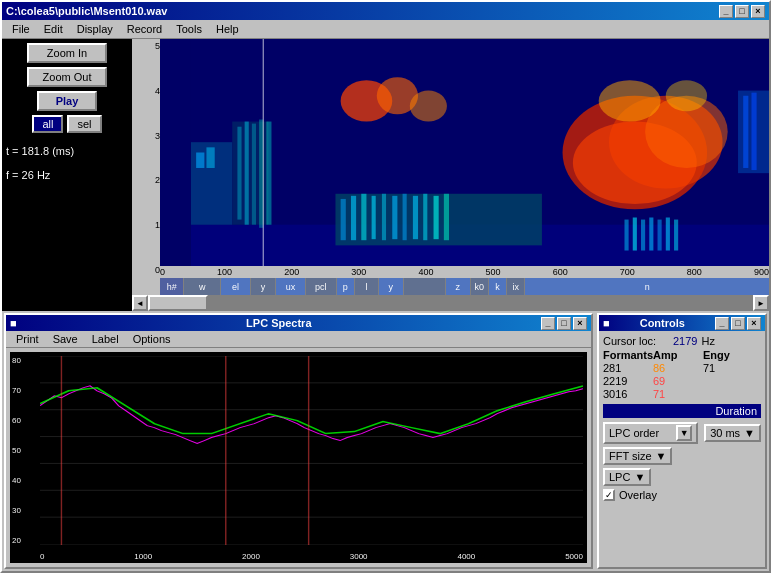 This screenshot has height=573, width=771. Describe the element at coordinates (580, 324) in the screenshot. I see `lpc-close: ×` at that location.